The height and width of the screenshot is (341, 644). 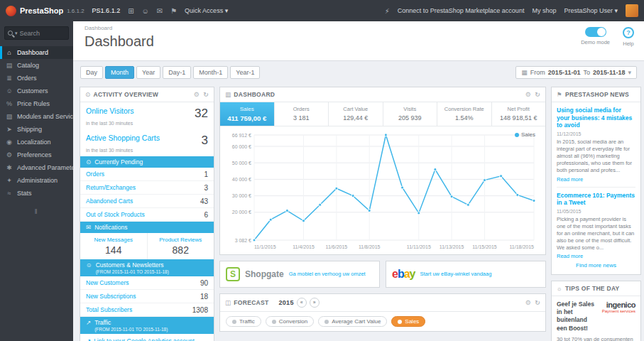 What do you see at coordinates (98, 28) in the screenshot?
I see `breadcrumb: Dashboard` at bounding box center [98, 28].